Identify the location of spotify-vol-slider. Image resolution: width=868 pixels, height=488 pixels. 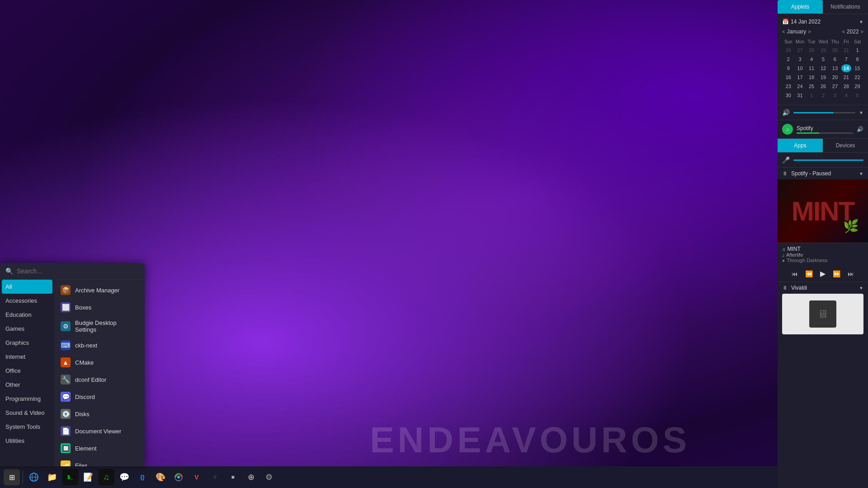
(825, 133).